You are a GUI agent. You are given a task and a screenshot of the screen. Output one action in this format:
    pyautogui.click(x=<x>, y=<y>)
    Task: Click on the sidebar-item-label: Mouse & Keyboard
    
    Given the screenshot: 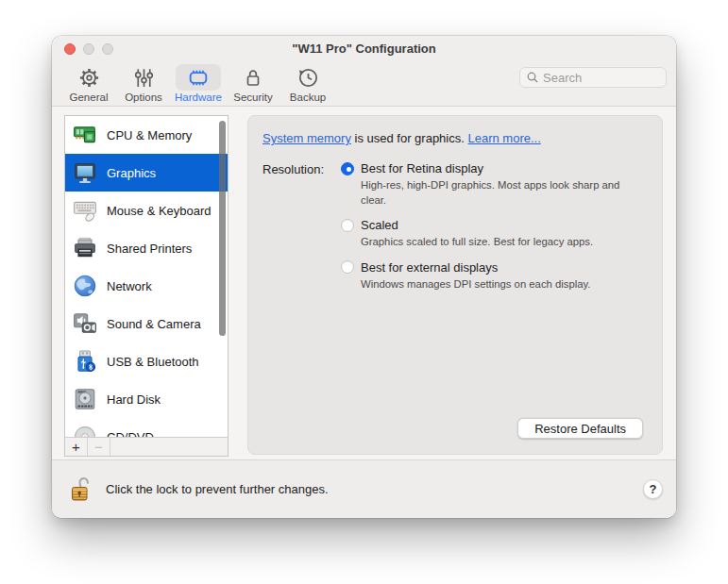 What is the action you would take?
    pyautogui.click(x=159, y=211)
    